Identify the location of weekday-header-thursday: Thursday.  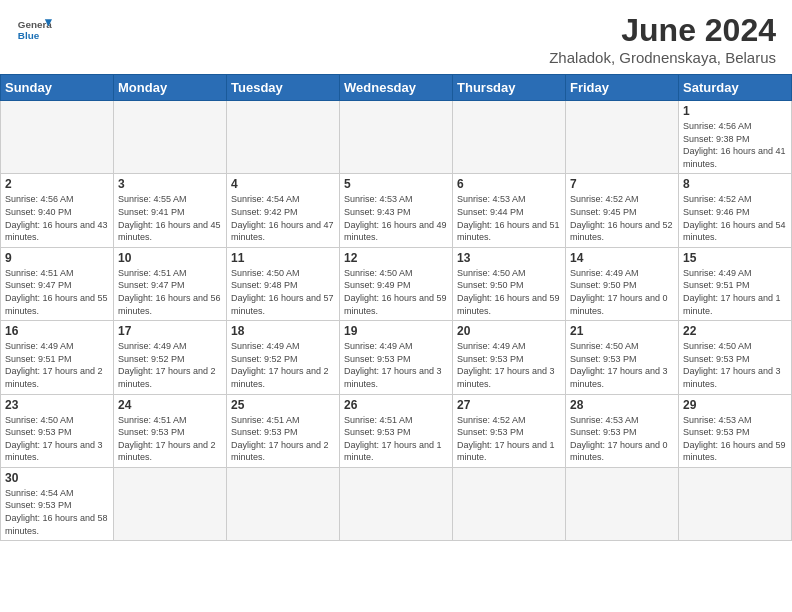
(510, 88).